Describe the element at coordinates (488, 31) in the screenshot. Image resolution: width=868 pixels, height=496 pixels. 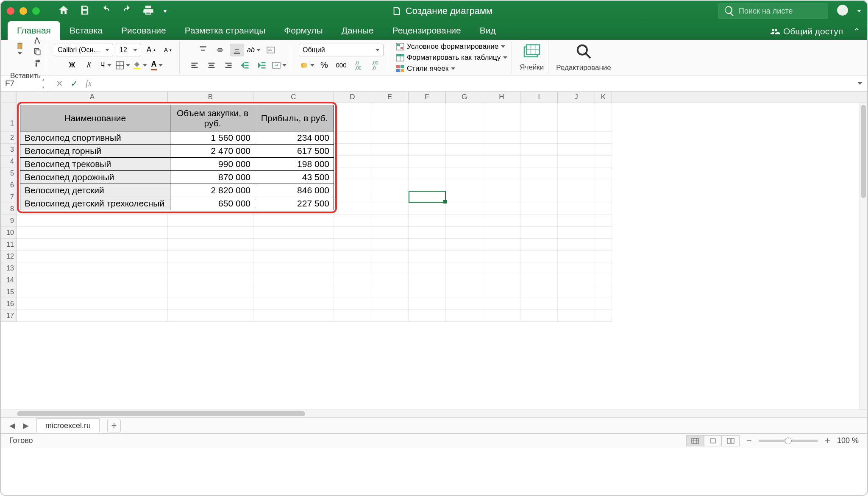
I see `tab-view: Вид` at that location.